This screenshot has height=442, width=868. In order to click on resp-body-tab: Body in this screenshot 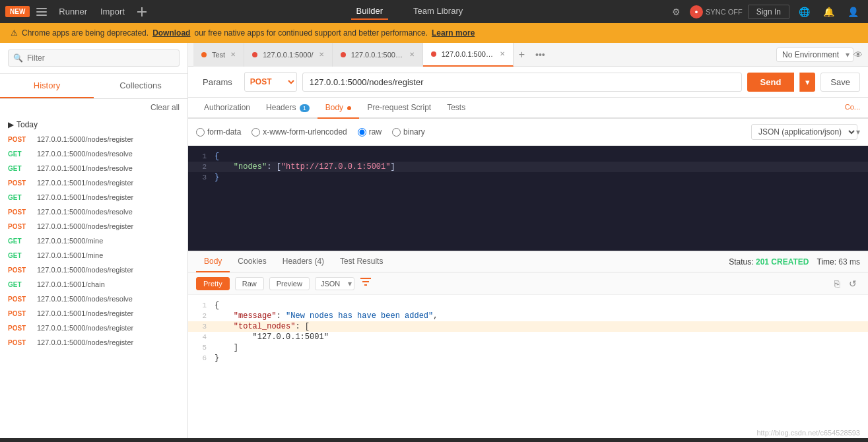, I will do `click(213, 262)`.